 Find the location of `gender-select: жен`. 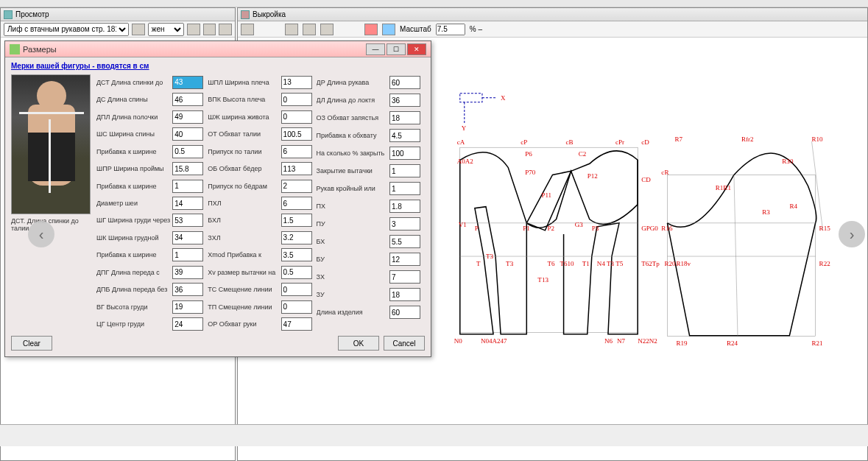

gender-select: жен is located at coordinates (166, 29).